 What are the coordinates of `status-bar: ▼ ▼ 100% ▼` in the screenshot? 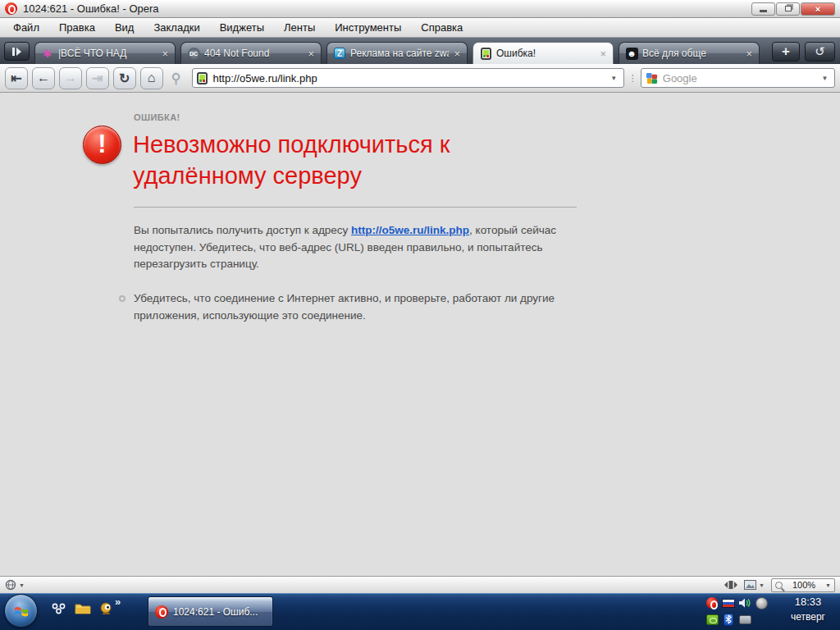 It's located at (420, 584).